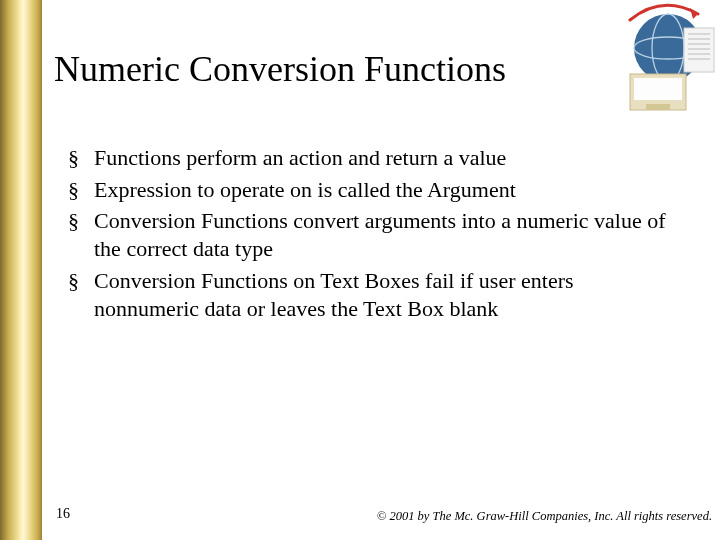 This screenshot has width=720, height=540. What do you see at coordinates (368, 294) in the screenshot?
I see `list-item: Conversion Functions on Text Boxes fail …` at bounding box center [368, 294].